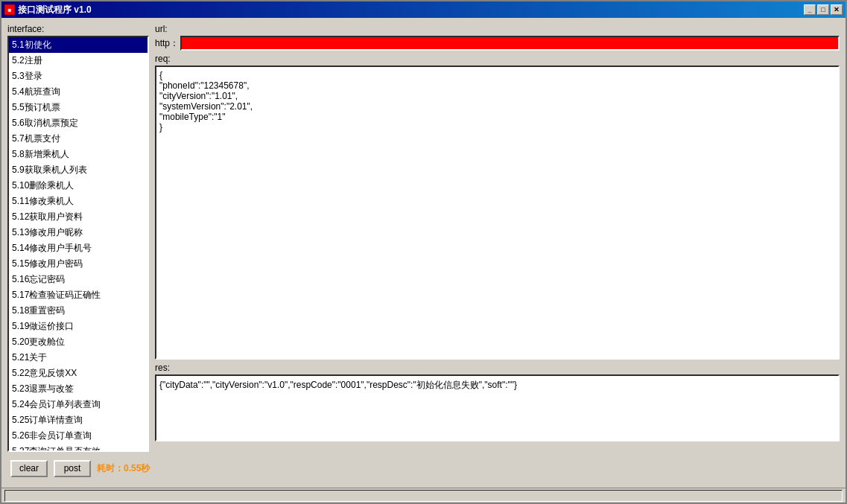  What do you see at coordinates (78, 389) in the screenshot?
I see `list-item: 5.23退票与改签` at bounding box center [78, 389].